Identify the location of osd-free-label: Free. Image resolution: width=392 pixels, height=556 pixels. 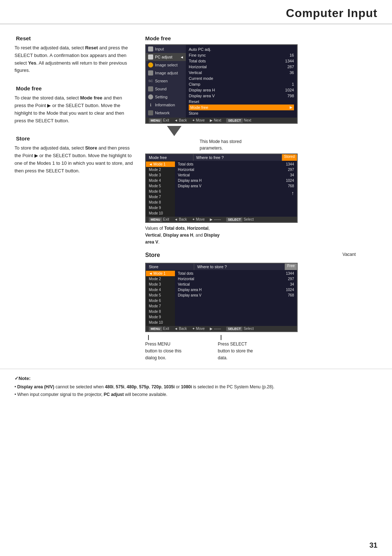
(291, 267).